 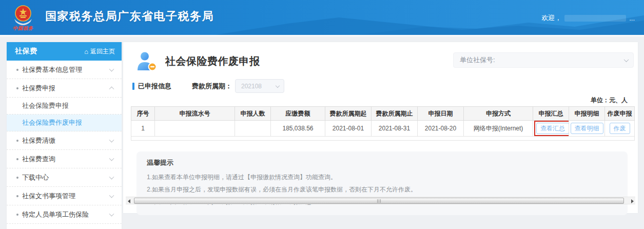 I want to click on sidebar-item-social-insurance-declare: 社会保险费申报, so click(x=64, y=106).